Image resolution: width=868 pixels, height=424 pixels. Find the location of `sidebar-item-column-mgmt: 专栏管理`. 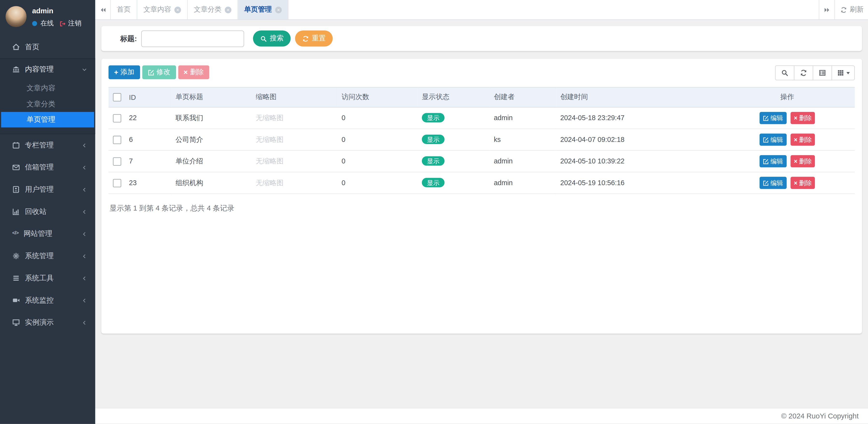

sidebar-item-column-mgmt: 专栏管理 is located at coordinates (48, 145).